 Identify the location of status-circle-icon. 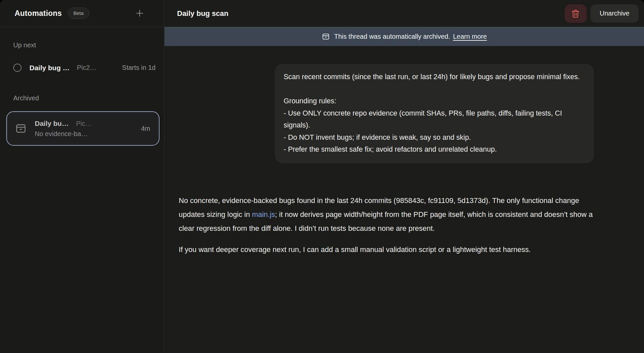
(17, 68).